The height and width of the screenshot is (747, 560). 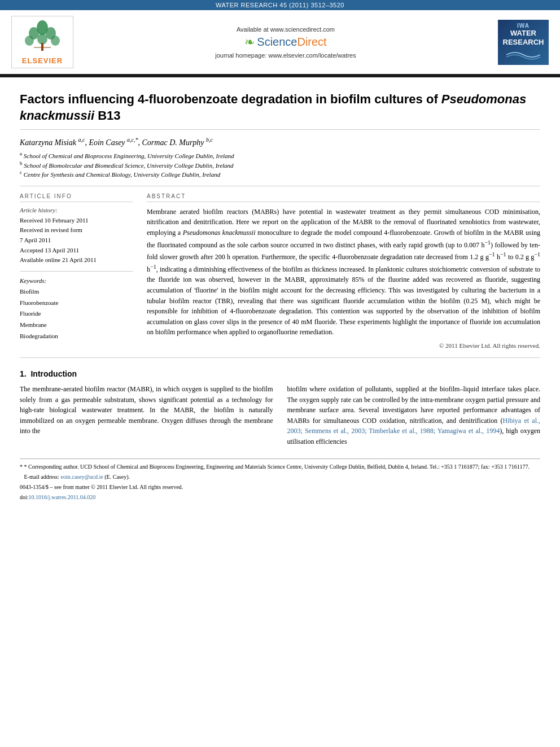 I want to click on doi-link: 10.1016/j.watres.2011.04.020, so click(x=62, y=497).